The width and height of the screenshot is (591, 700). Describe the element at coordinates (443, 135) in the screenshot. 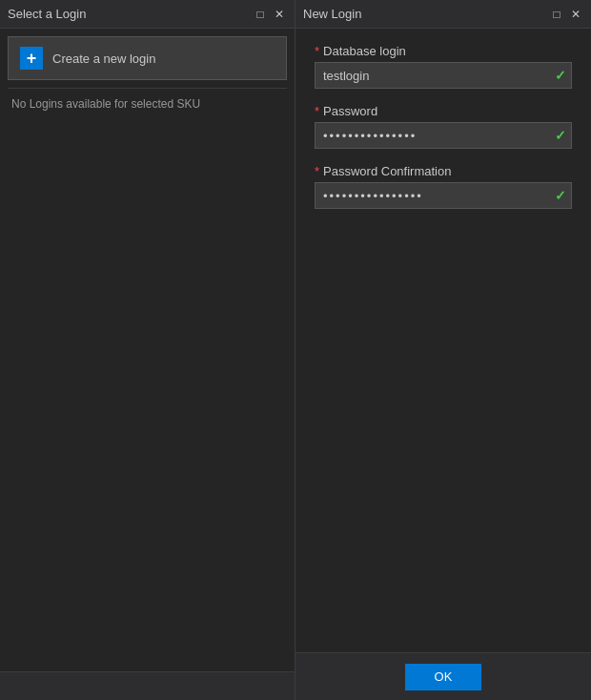

I see `password-input-wrapper: ✓` at that location.